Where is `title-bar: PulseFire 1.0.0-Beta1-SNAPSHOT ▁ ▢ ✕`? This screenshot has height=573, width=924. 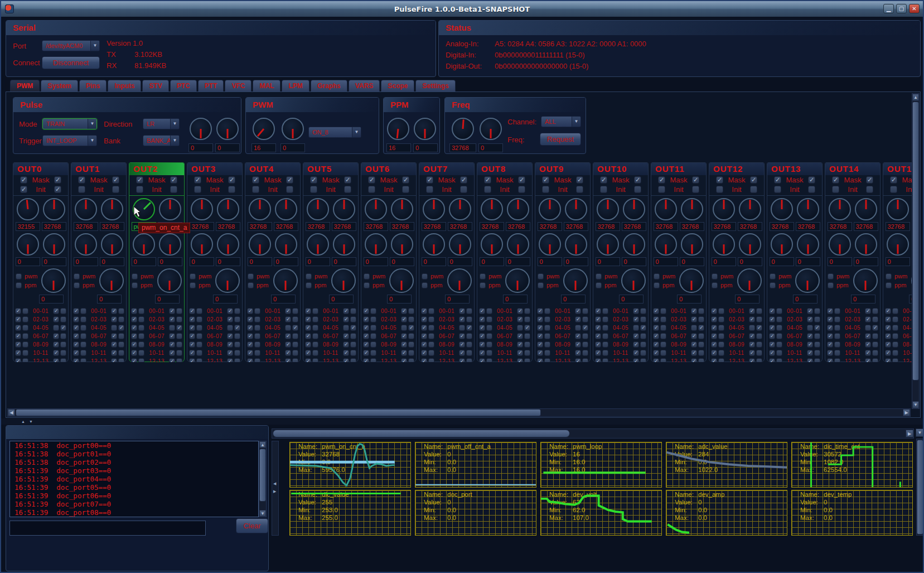 title-bar: PulseFire 1.0.0-Beta1-SNAPSHOT ▁ ▢ ✕ is located at coordinates (462, 9).